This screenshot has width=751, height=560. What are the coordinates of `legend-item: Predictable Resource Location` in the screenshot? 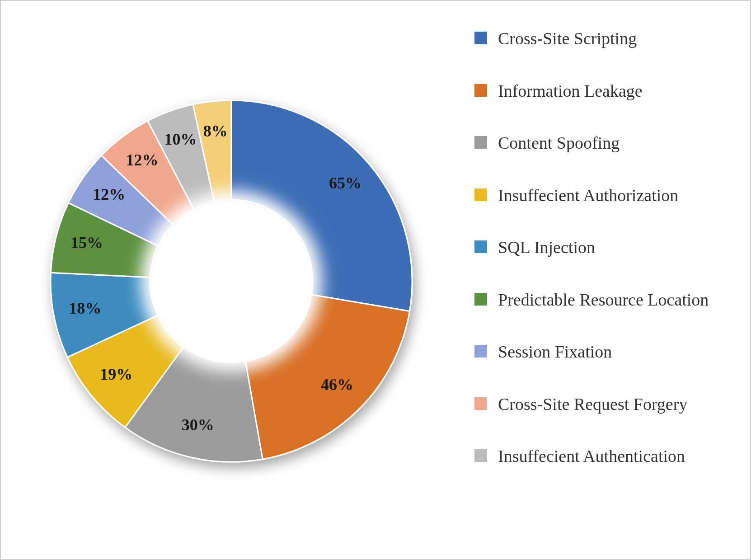 It's located at (601, 300).